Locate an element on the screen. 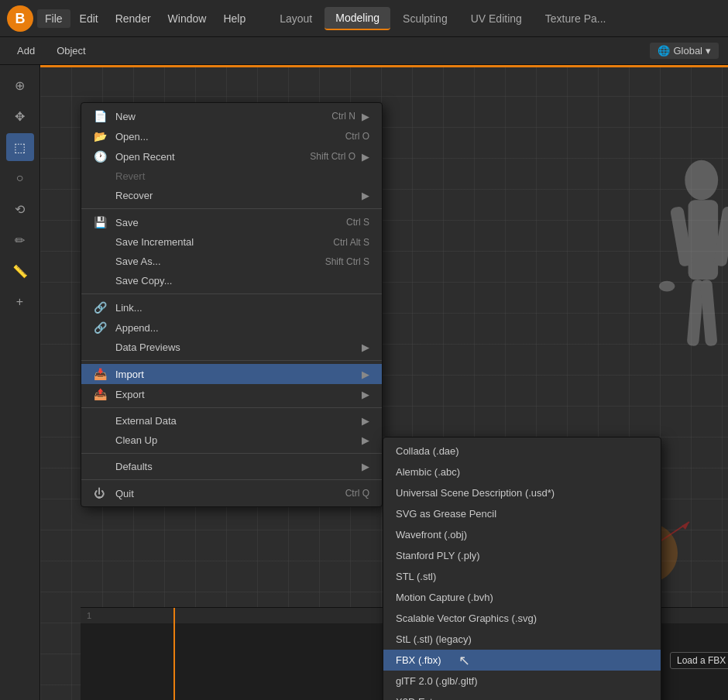 This screenshot has height=700, width=728. quit-label: Quit is located at coordinates (223, 494).